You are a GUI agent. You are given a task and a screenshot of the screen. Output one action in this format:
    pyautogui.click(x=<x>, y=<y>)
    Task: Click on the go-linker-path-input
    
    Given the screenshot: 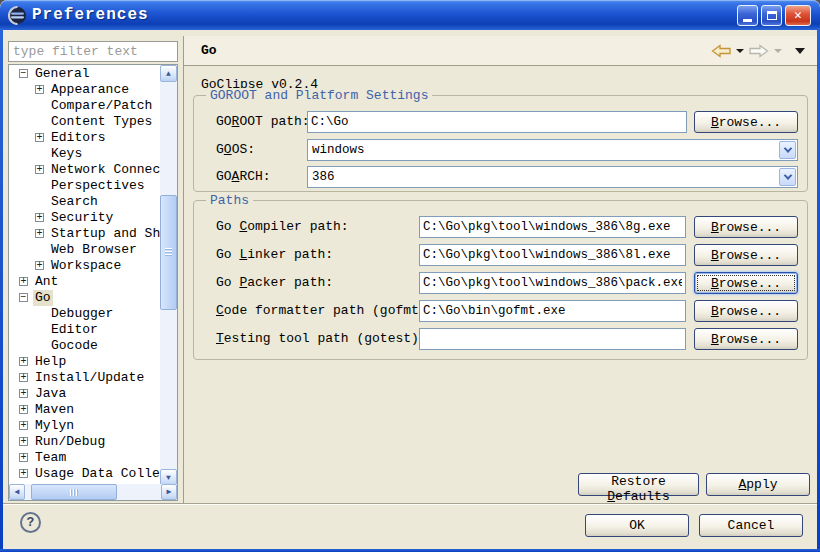 What is the action you would take?
    pyautogui.click(x=552, y=255)
    